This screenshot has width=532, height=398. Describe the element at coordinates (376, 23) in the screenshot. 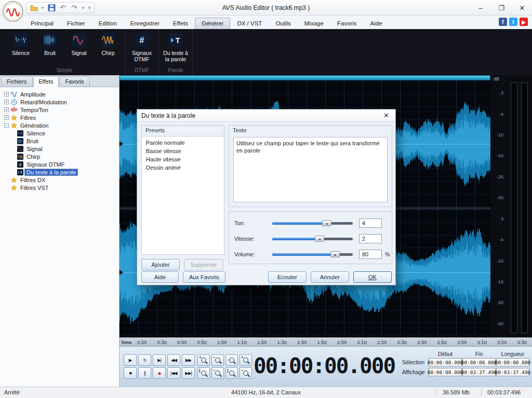

I see `tab-aide: Aide` at that location.